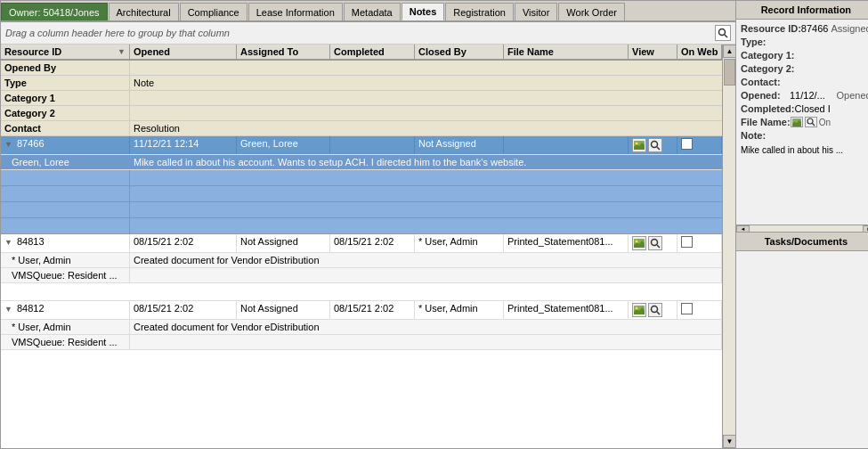  Describe the element at coordinates (66, 68) in the screenshot. I see `group-label-opened-by: Opened By` at that location.